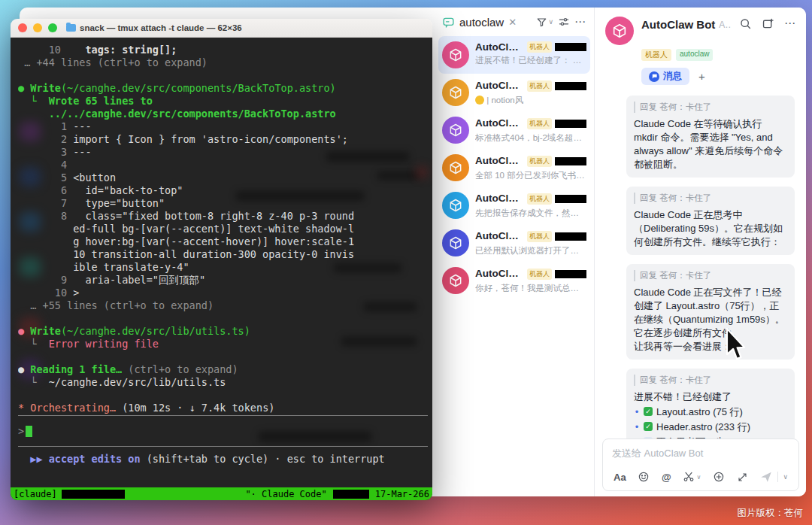 The height and width of the screenshot is (525, 812). What do you see at coordinates (223, 408) in the screenshot?
I see `terminal-line: * Orchestrating… (10m 12s · ↓ 7.4k token…` at bounding box center [223, 408].